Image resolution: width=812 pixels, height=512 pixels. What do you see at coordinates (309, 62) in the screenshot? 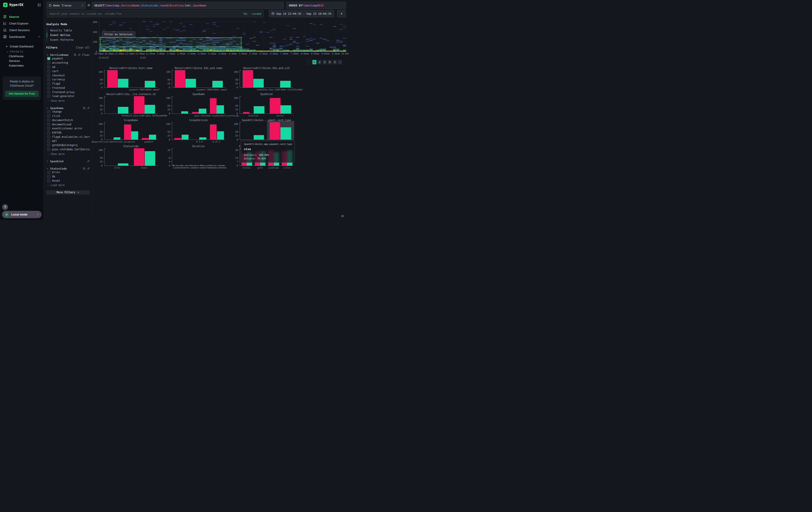
I see `page-prev-button: ‹` at bounding box center [309, 62].